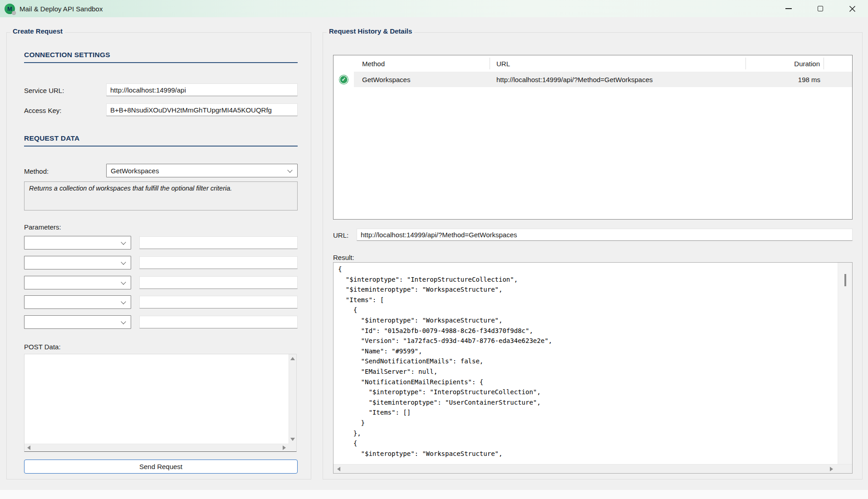  What do you see at coordinates (845, 280) in the screenshot?
I see `vertical-scrollbar-thumb` at bounding box center [845, 280].